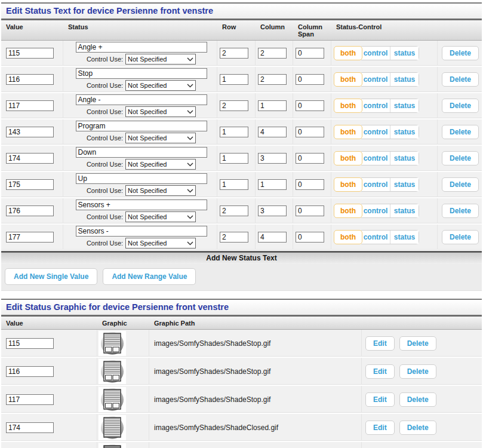 The image size is (483, 448). Describe the element at coordinates (390, 211) in the screenshot. I see `status-control-rest: control status` at that location.